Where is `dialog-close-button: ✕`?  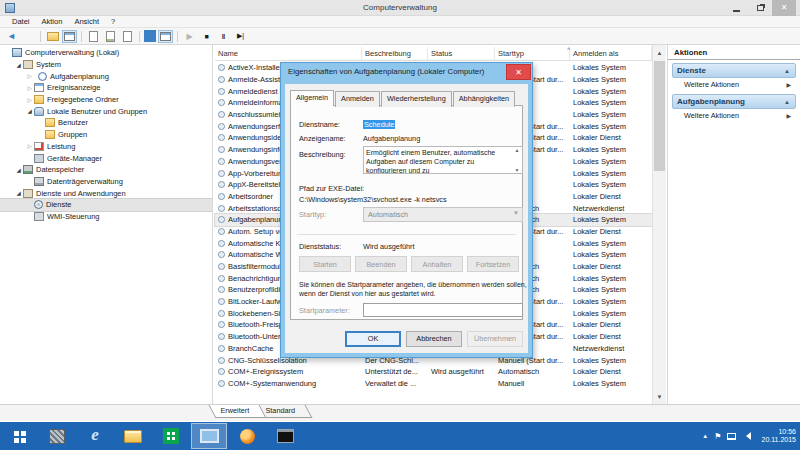
dialog-close-button: ✕ is located at coordinates (518, 72).